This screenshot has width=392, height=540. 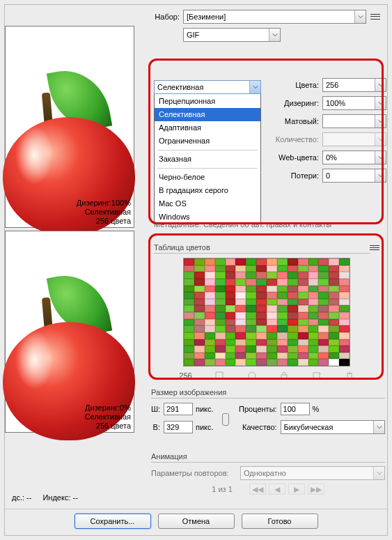 I want to click on algo-option: Заказная, so click(x=207, y=159).